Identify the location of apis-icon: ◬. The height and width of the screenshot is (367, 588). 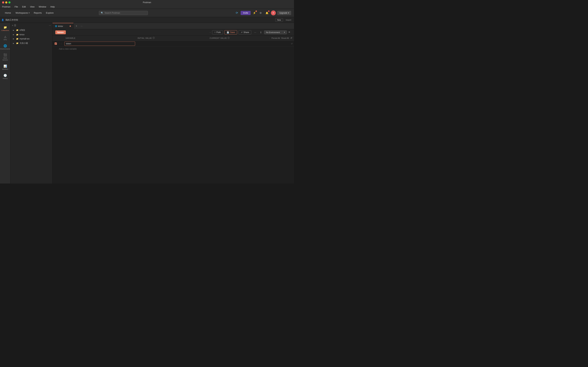
(5, 37).